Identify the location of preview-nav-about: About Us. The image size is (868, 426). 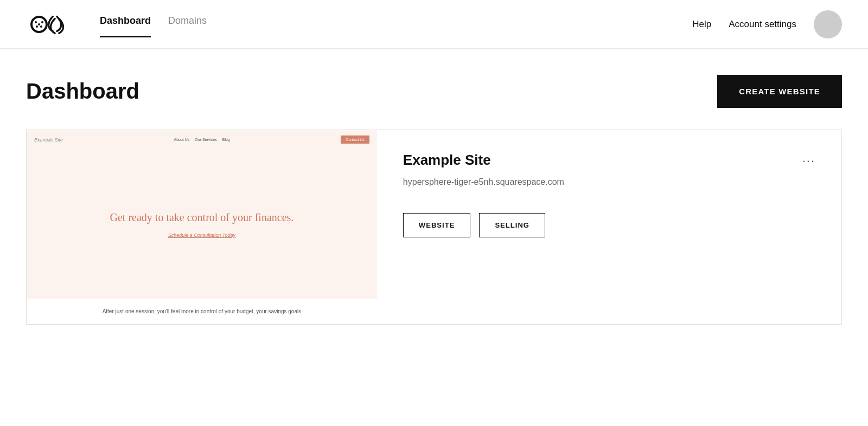
(181, 140).